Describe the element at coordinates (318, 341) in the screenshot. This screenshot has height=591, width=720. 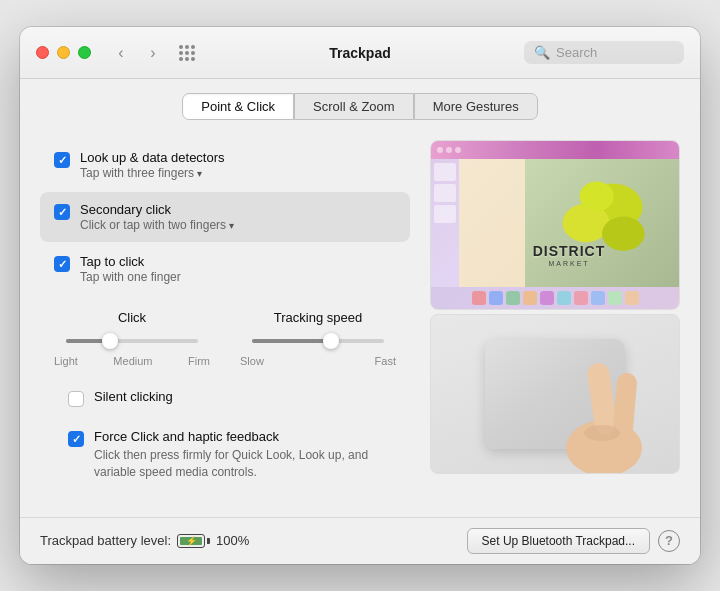
I see `tracking-slider-track` at that location.